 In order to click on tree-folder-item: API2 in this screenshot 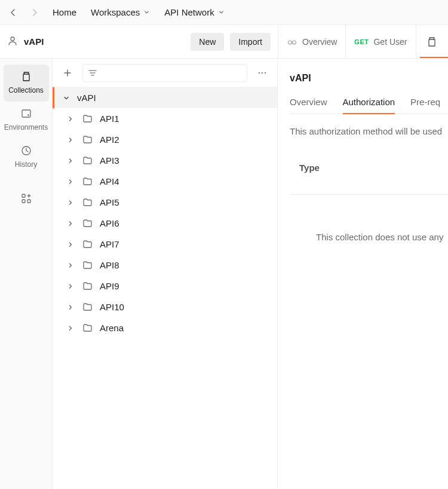, I will do `click(165, 140)`.